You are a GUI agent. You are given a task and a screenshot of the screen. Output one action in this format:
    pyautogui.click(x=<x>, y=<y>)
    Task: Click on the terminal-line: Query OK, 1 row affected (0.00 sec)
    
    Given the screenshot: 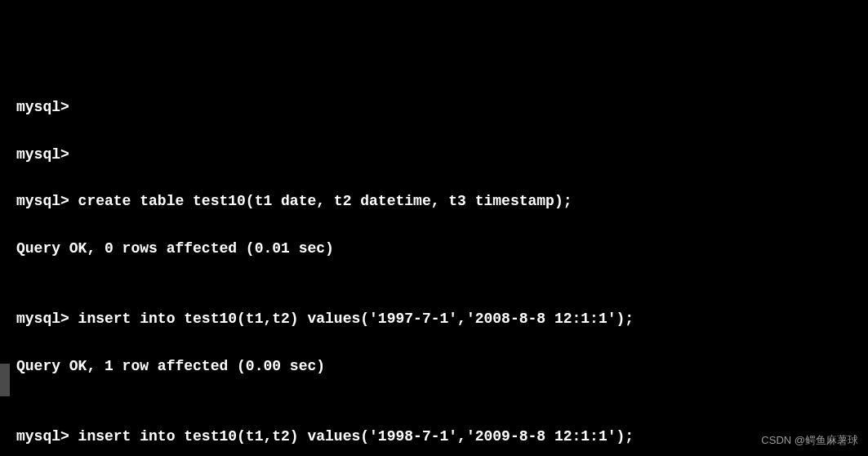 What is the action you would take?
    pyautogui.click(x=434, y=366)
    